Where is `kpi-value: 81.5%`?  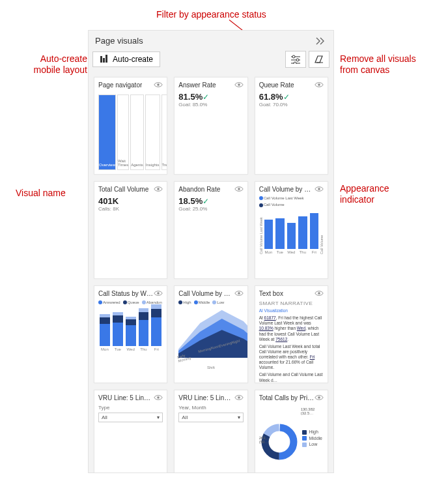 kpi-value: 81.5% is located at coordinates (190, 96).